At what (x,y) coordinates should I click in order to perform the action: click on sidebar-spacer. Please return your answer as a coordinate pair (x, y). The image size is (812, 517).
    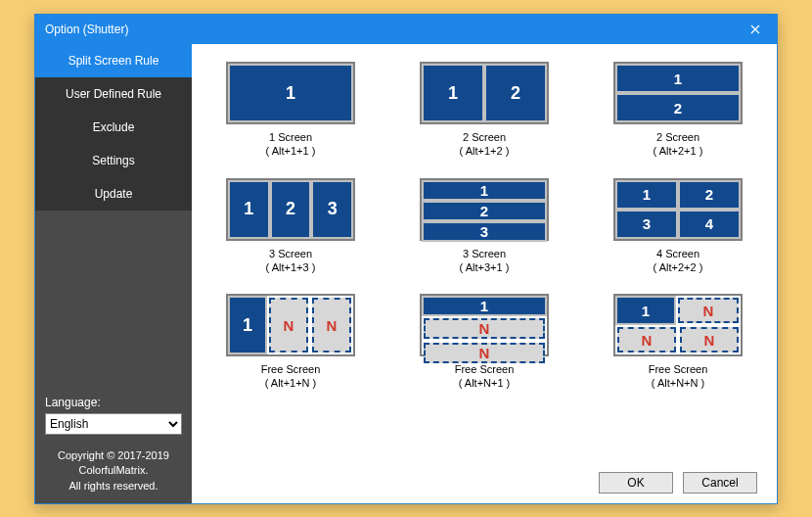
    Looking at the image, I should click on (113, 304).